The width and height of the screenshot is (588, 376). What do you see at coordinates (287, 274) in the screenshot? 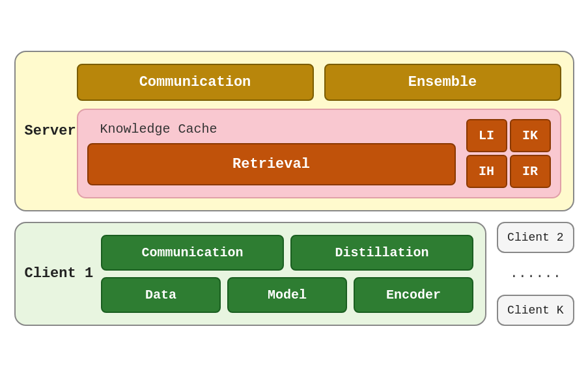
I see `client1-content: Communication Distillation Data Model En…` at bounding box center [287, 274].